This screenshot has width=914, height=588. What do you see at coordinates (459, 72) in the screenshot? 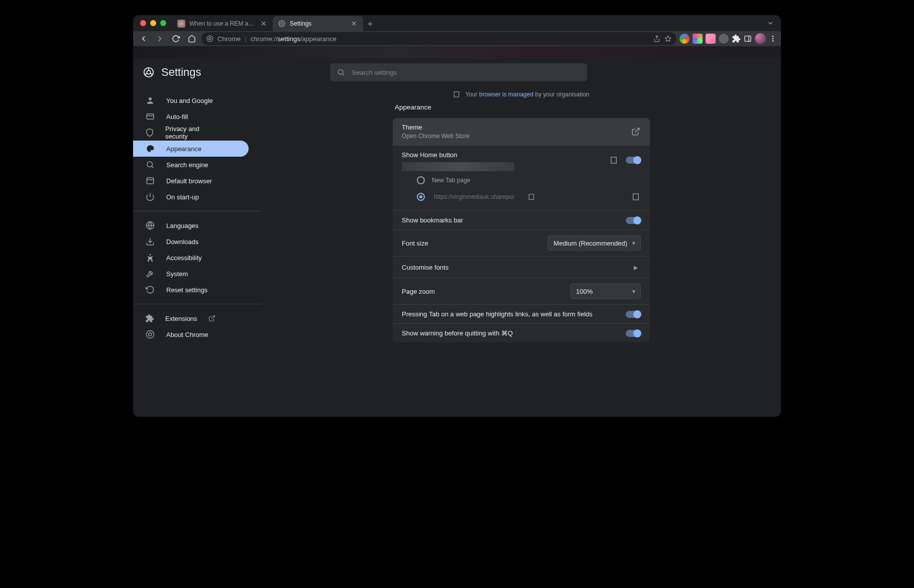
I see `search-settings` at bounding box center [459, 72].